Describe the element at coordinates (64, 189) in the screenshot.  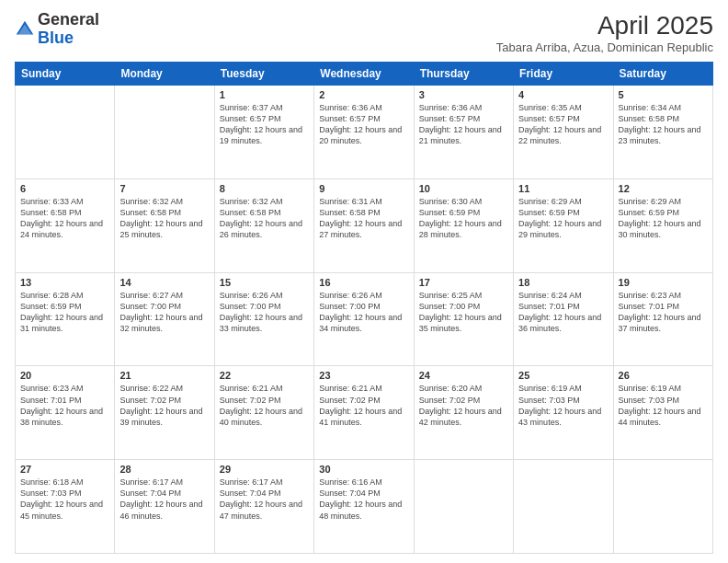
I see `day-number: 6` at that location.